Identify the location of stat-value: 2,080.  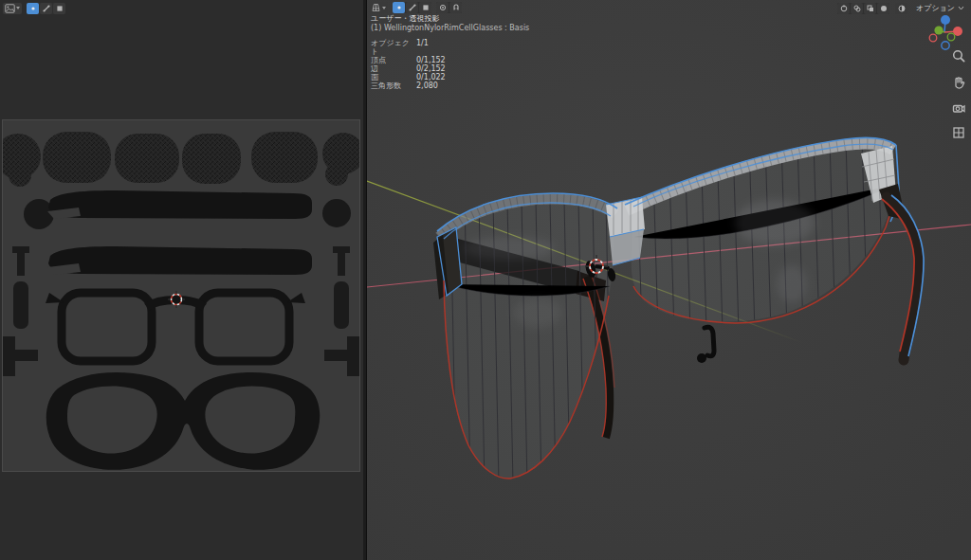
(427, 85).